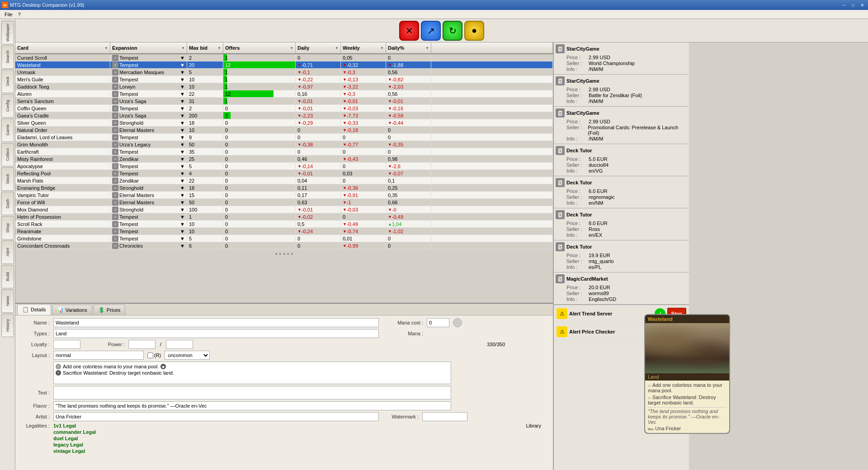  Describe the element at coordinates (284, 130) in the screenshot. I see `table-row: Natural Order ⚔ Eternal Masters ▼ 10 0 0…` at that location.